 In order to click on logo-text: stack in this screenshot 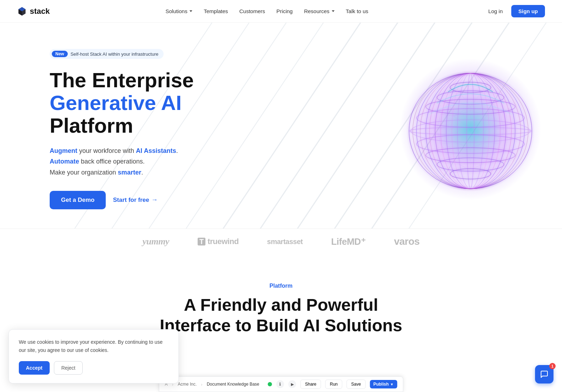, I will do `click(40, 11)`.